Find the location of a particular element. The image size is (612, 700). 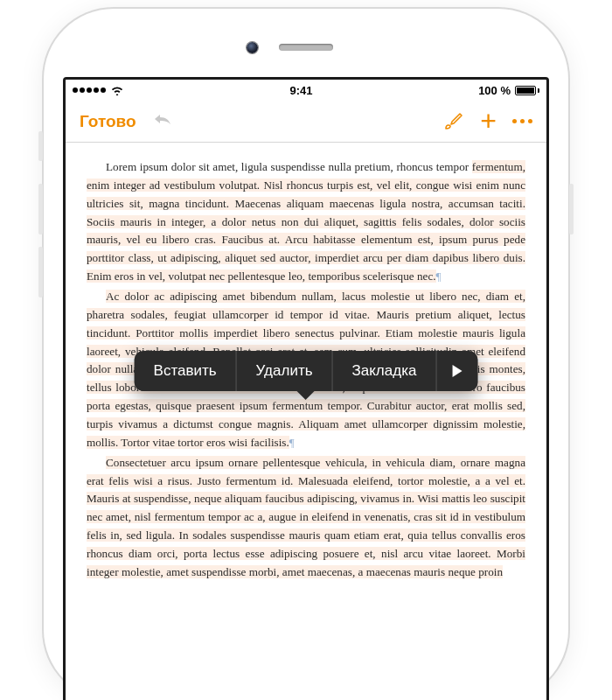

more-button is located at coordinates (523, 121).